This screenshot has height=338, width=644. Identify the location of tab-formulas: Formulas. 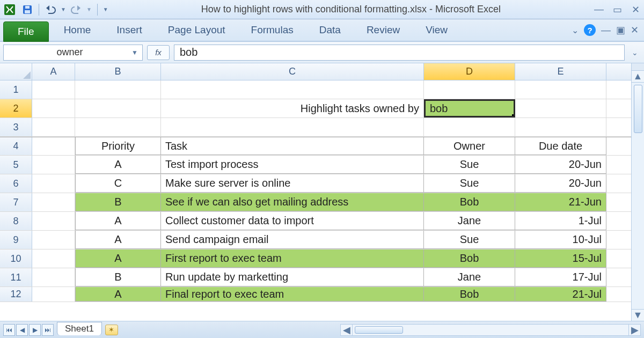
(273, 30).